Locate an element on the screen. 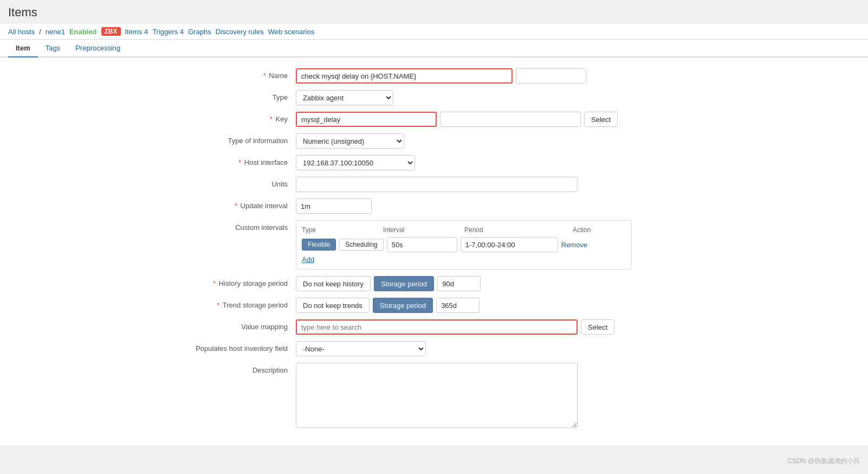 Image resolution: width=868 pixels, height=474 pixels. trend-storage-period-button: Storage period is located at coordinates (403, 305).